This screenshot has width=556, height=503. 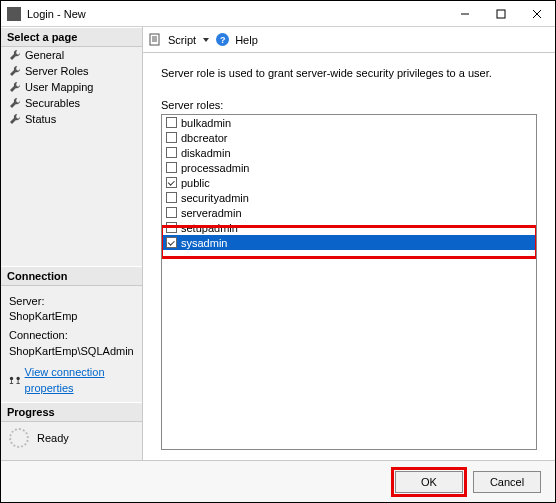 I want to click on connection-panel: Server: ShopKartEmp Connection: ShopKart…, so click(x=72, y=344).